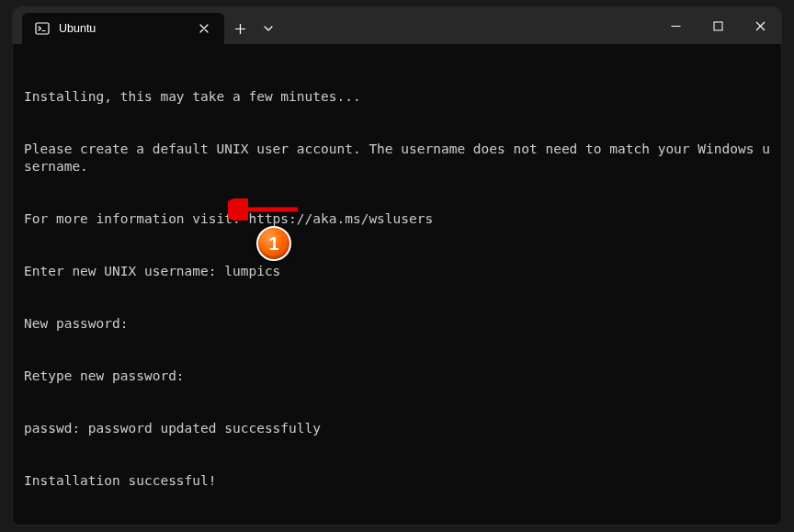 This screenshot has width=794, height=532. Describe the element at coordinates (397, 272) in the screenshot. I see `terminal-line: Enter new UNIX username: lumpics` at that location.